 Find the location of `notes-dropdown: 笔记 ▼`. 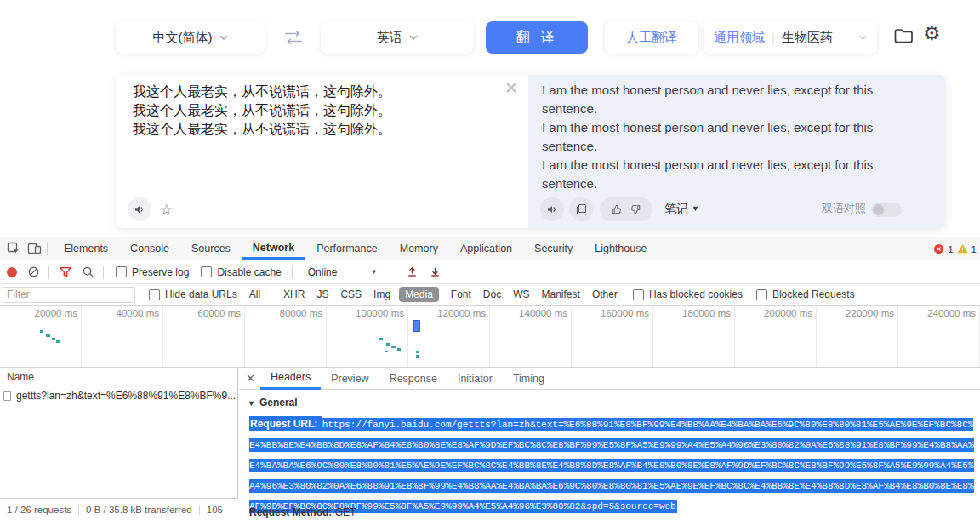

notes-dropdown: 笔记 ▼ is located at coordinates (682, 209).